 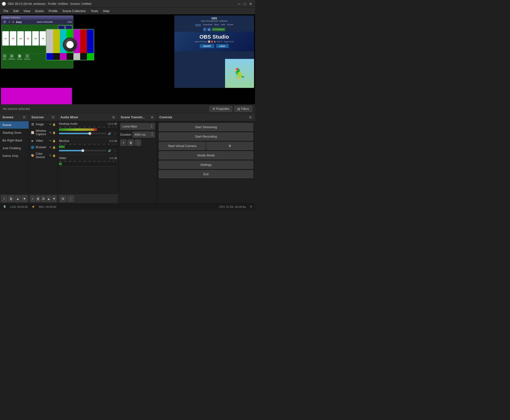 I want to click on obs-nav-help: Help, so click(x=223, y=25).